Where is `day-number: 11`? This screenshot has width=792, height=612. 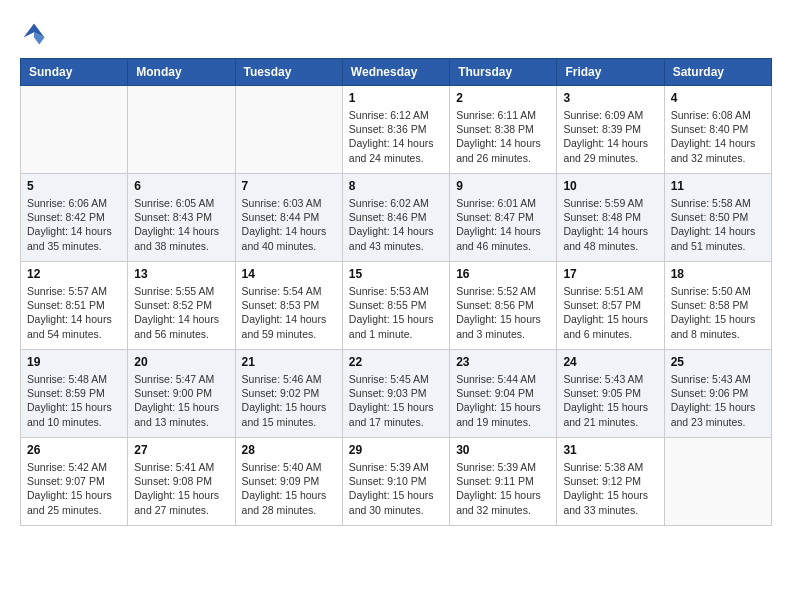
day-number: 11 is located at coordinates (718, 186).